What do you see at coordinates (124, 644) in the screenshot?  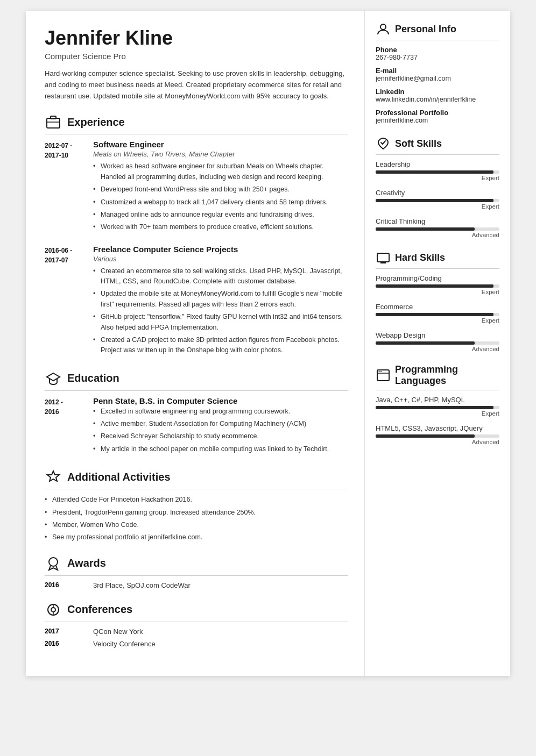 I see `conf-text-2: Velocity Conference` at bounding box center [124, 644].